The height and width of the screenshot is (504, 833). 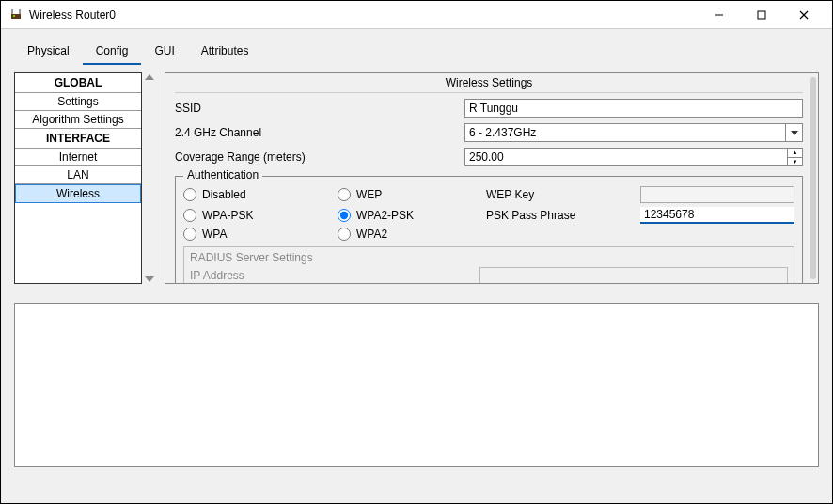 What do you see at coordinates (795, 162) in the screenshot?
I see `coverage-spin-down: ▼` at bounding box center [795, 162].